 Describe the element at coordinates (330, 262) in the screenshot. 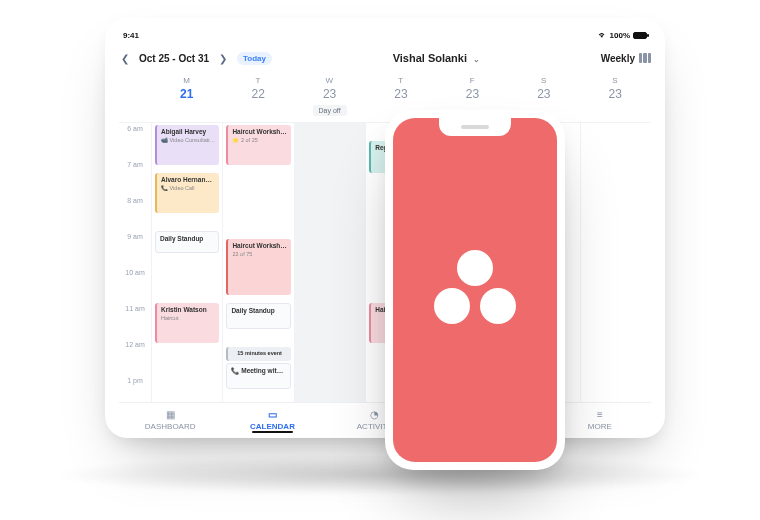

I see `day-column-wed` at that location.